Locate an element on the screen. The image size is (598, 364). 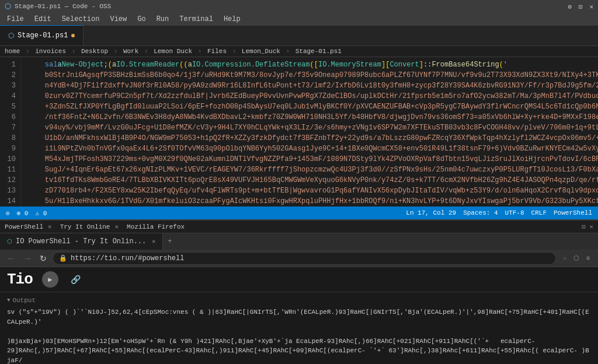
tio-run-button: ▶ is located at coordinates (50, 279).